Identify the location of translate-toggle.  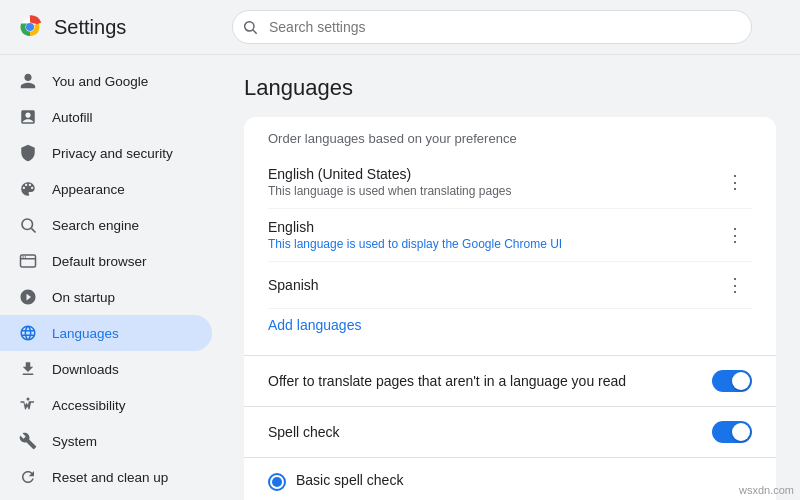
(732, 381).